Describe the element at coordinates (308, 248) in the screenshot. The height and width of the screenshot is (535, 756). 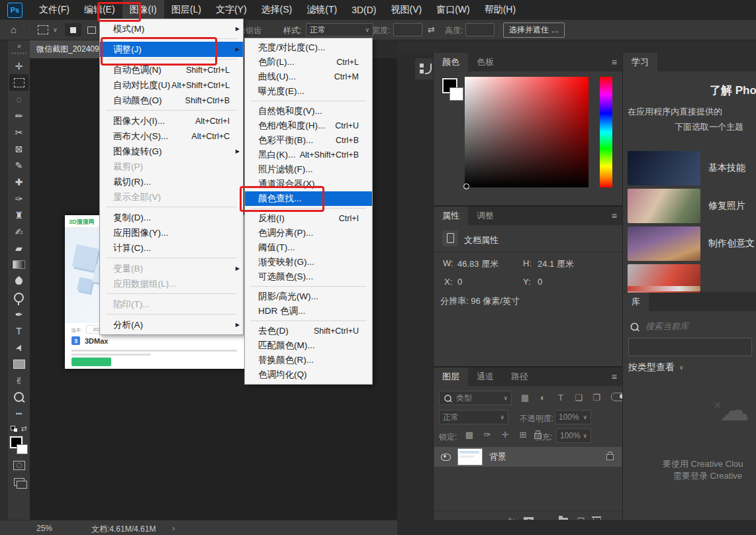
I see `adjust-submenu-item-15: 阈值(T)...` at that location.